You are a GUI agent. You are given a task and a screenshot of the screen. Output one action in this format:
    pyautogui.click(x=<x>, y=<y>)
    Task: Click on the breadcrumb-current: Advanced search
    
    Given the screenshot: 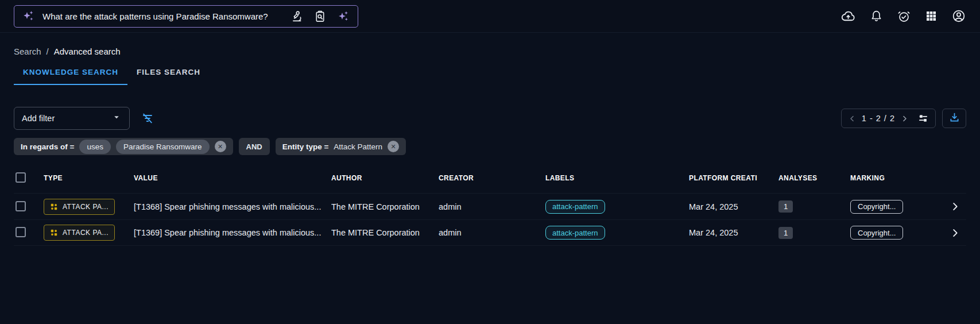 What is the action you would take?
    pyautogui.click(x=87, y=52)
    